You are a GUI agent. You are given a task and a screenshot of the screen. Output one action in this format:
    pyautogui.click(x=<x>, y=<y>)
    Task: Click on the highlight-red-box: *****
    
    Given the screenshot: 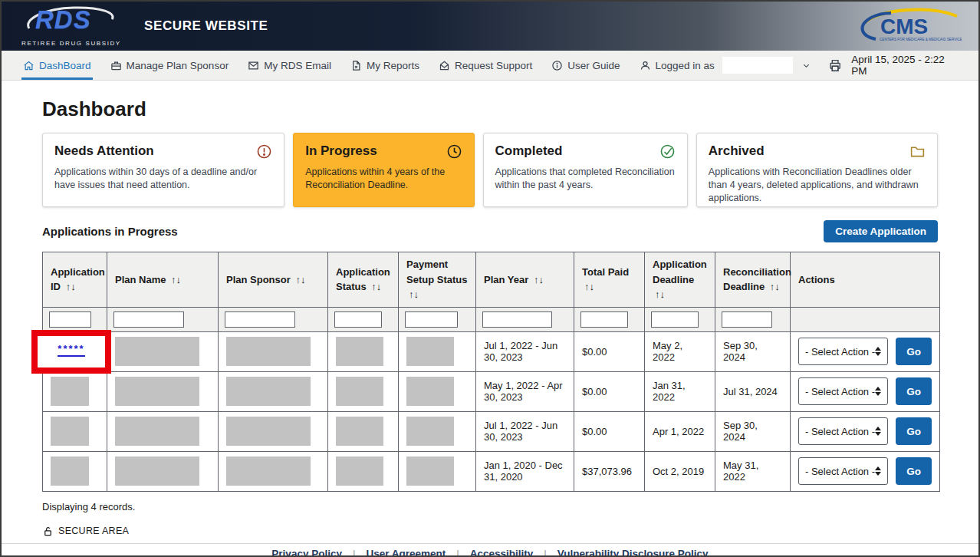 What is the action you would take?
    pyautogui.click(x=71, y=351)
    